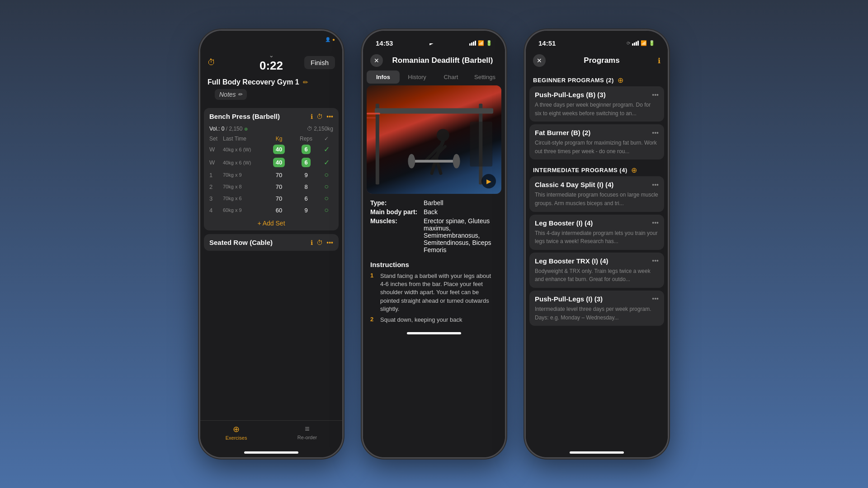 This screenshot has height=488, width=868. What do you see at coordinates (216, 187) in the screenshot?
I see `set-label: 2` at bounding box center [216, 187].